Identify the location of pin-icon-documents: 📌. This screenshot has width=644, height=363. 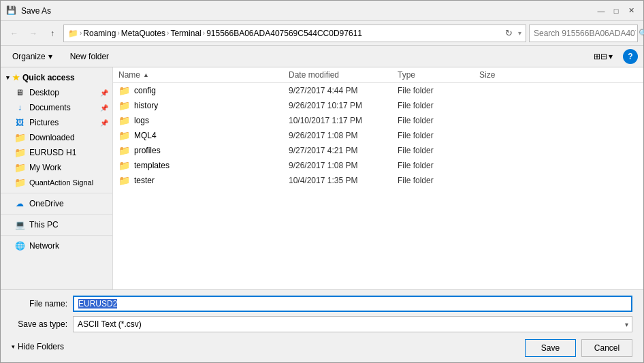
(104, 108).